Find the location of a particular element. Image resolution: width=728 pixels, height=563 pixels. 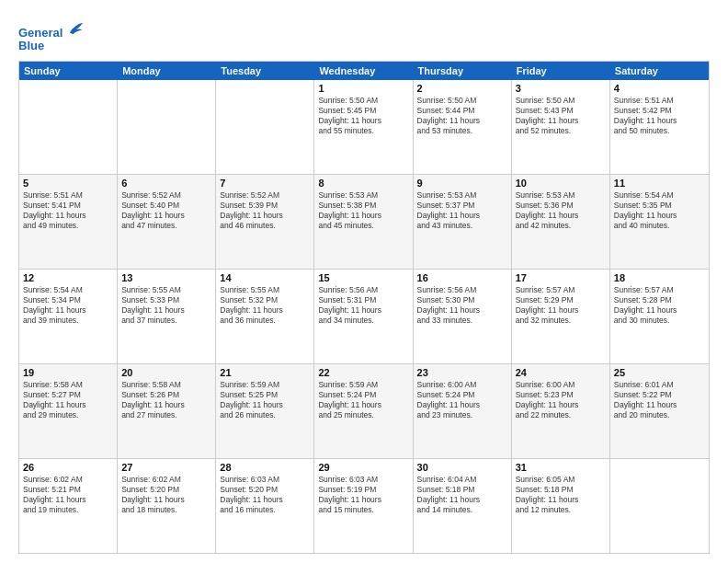

calendar-header: SundayMondayTuesdayWednesdayThursdayFrid… is located at coordinates (364, 71).